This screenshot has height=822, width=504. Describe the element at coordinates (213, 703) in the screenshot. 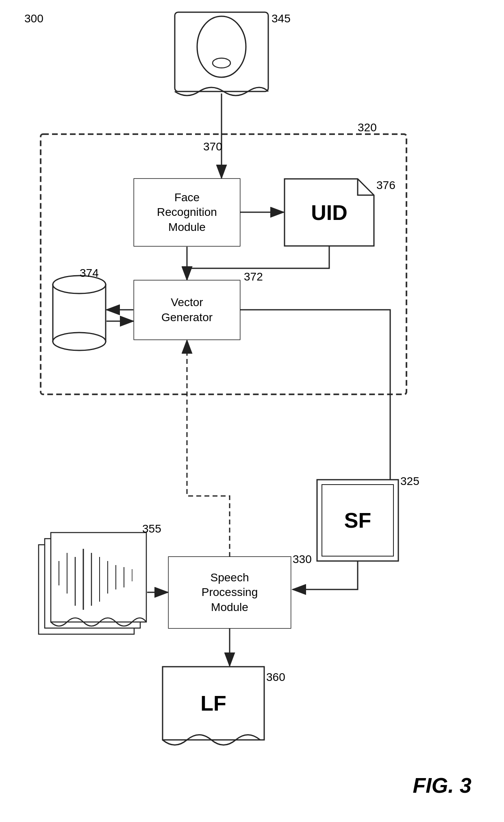

I see `lf-text: LF` at that location.